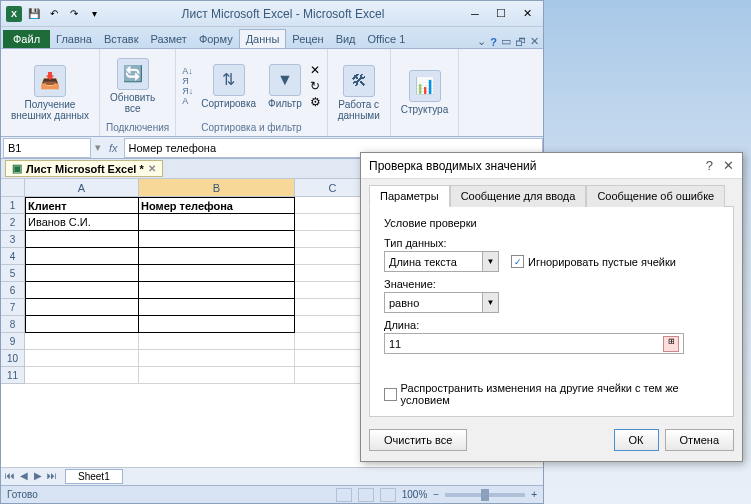 The width and height of the screenshot is (751, 504). Describe the element at coordinates (34, 14) in the screenshot. I see `save-icon: 💾` at that location.